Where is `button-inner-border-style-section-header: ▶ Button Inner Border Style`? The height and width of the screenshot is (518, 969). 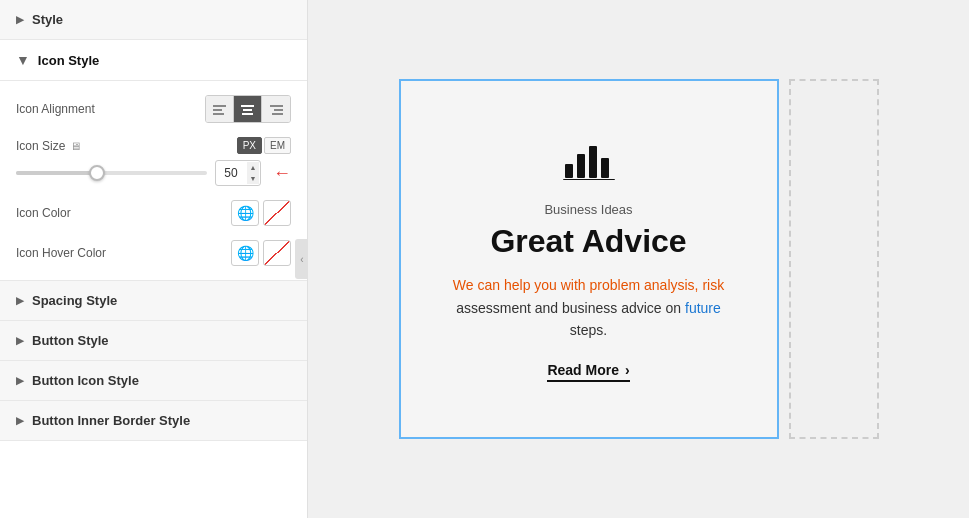 button-inner-border-style-section-header: ▶ Button Inner Border Style is located at coordinates (154, 421).